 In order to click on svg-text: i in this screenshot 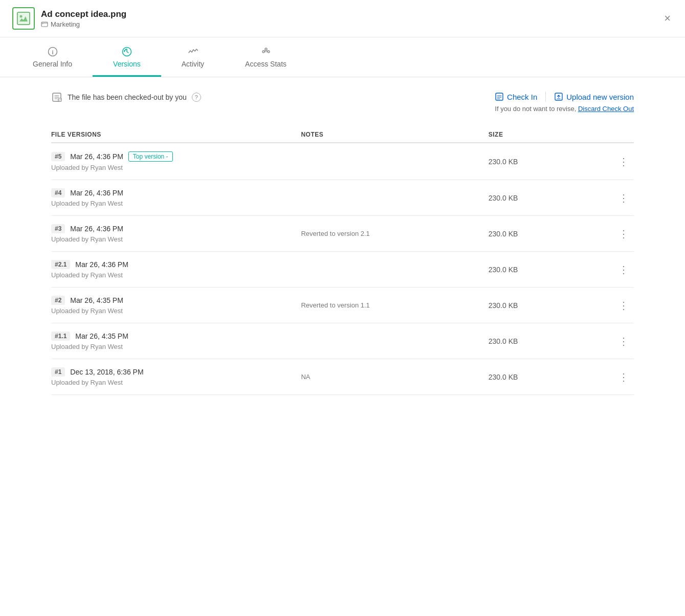, I will do `click(52, 52)`.